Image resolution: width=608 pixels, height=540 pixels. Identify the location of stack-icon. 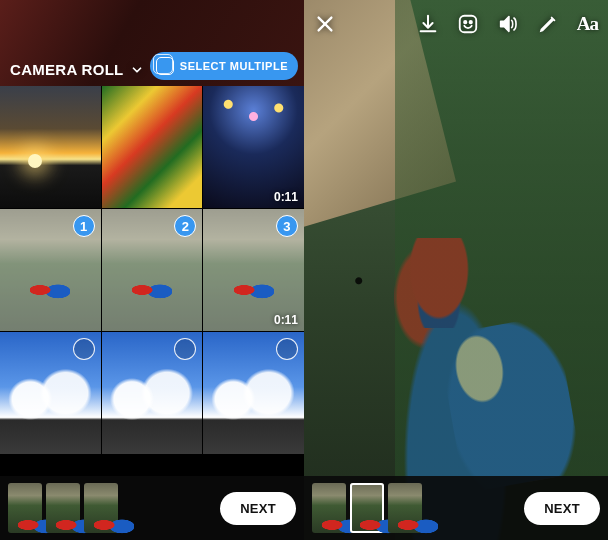
(165, 66).